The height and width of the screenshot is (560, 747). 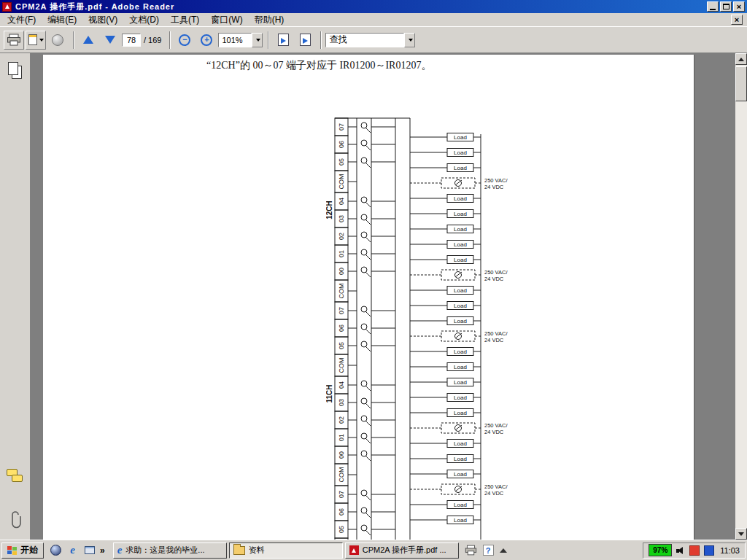 What do you see at coordinates (729, 551) in the screenshot?
I see `taskbar-clock: 11:03` at bounding box center [729, 551].